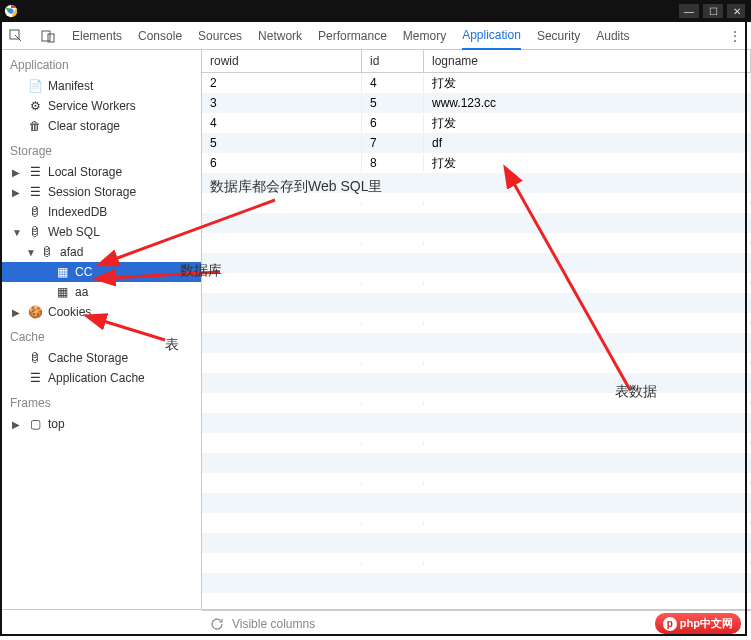 This screenshot has width=751, height=640. I want to click on section-frames: Frames, so click(100, 401).